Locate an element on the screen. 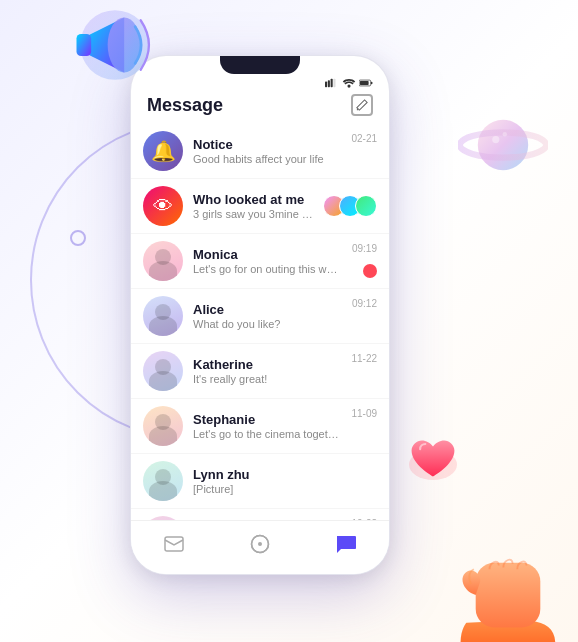 The width and height of the screenshot is (578, 642). tab-mail is located at coordinates (174, 544).